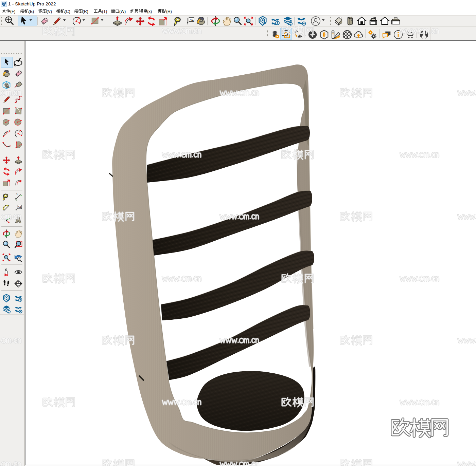 The image size is (476, 466). I want to click on svg-text: (W), so click(122, 12).